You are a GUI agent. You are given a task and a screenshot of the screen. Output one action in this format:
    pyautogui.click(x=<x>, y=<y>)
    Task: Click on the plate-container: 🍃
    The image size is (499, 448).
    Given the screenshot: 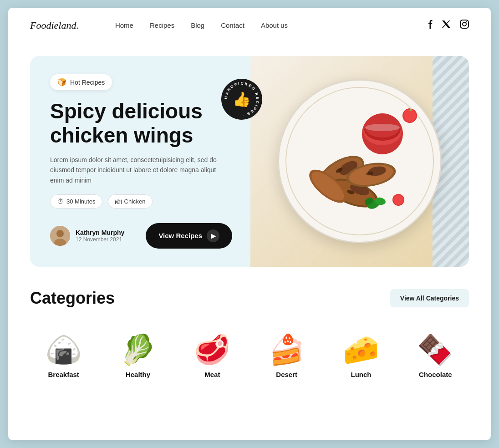 What is the action you would take?
    pyautogui.click(x=360, y=161)
    